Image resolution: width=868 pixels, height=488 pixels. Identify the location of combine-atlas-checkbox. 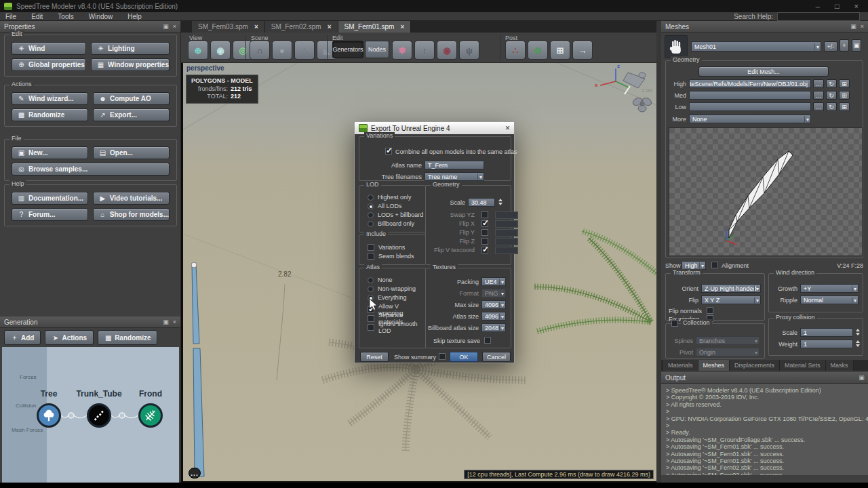
(389, 151).